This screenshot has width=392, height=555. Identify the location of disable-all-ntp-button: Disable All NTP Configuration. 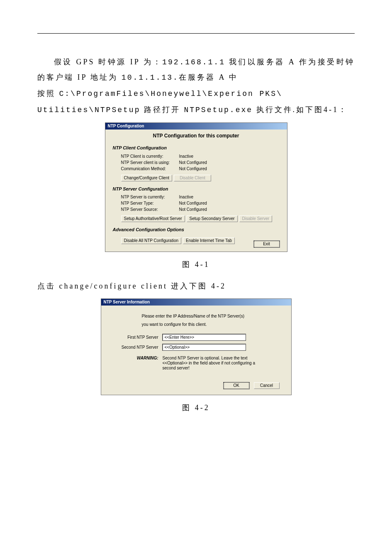
(151, 241).